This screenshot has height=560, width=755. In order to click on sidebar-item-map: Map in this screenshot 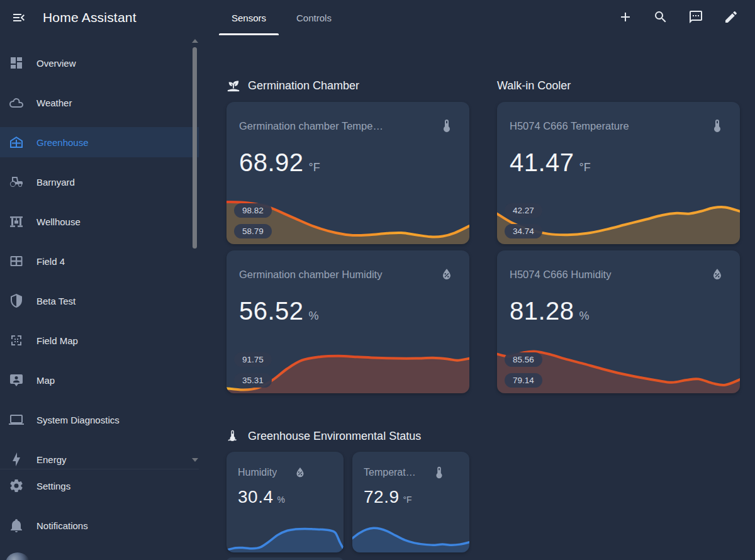, I will do `click(99, 380)`.